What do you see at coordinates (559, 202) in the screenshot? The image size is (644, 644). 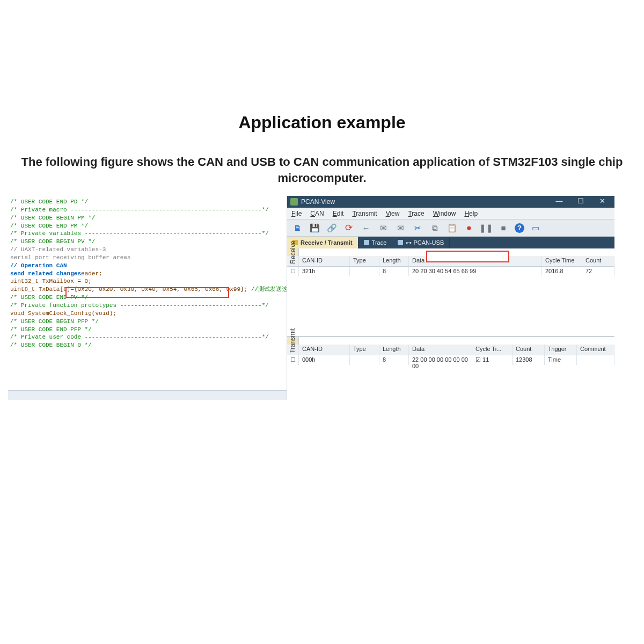 I see `minimize-button: —` at bounding box center [559, 202].